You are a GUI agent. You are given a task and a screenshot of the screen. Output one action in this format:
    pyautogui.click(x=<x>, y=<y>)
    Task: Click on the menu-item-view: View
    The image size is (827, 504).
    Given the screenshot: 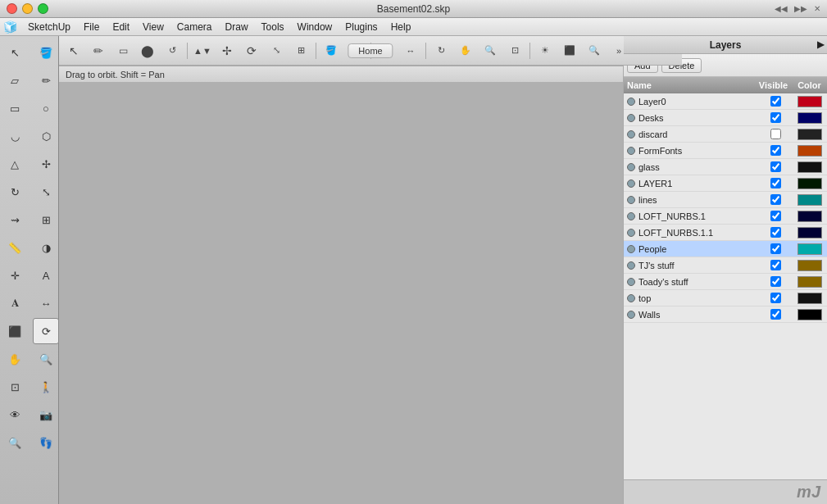 What is the action you would take?
    pyautogui.click(x=153, y=27)
    